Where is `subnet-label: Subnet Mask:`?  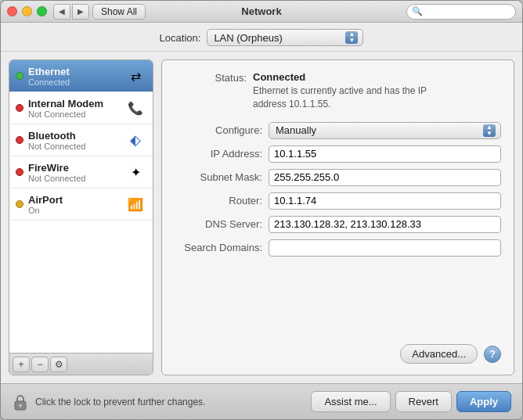 subnet-label: Subnet Mask: is located at coordinates (222, 177).